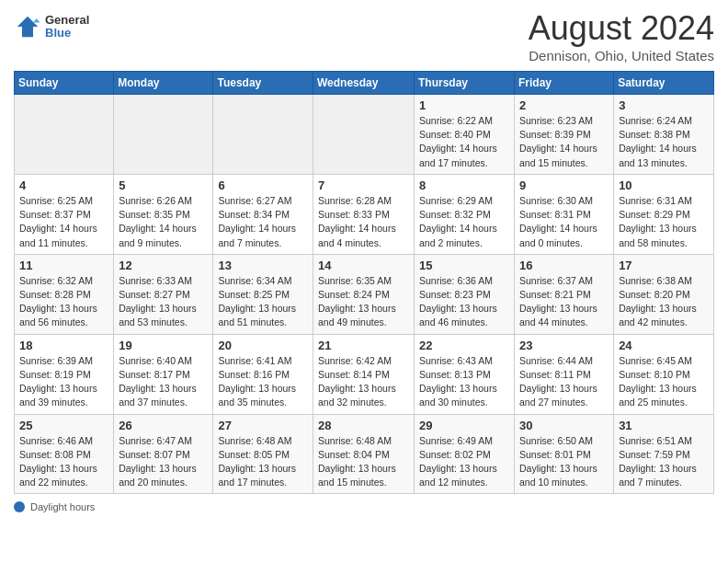 The height and width of the screenshot is (563, 728). What do you see at coordinates (464, 462) in the screenshot?
I see `day-info: Sunrise: 6:49 AM Sunset: 8:02 PM Dayligh…` at bounding box center [464, 462].